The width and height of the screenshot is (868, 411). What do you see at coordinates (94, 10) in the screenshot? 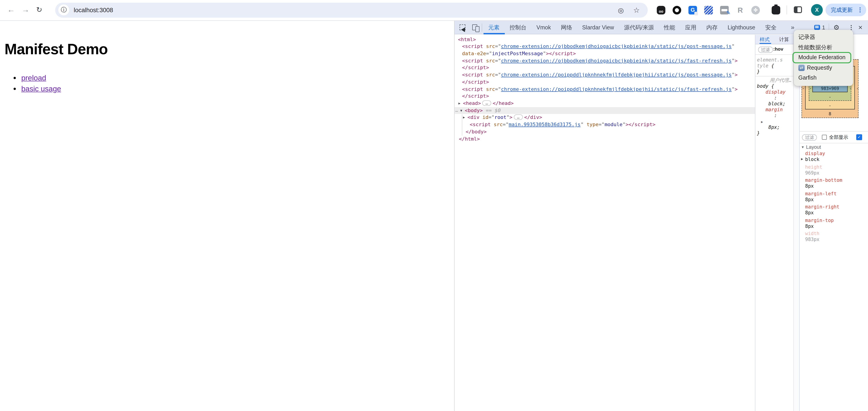
I see `url-text: localhost:3008` at bounding box center [94, 10].